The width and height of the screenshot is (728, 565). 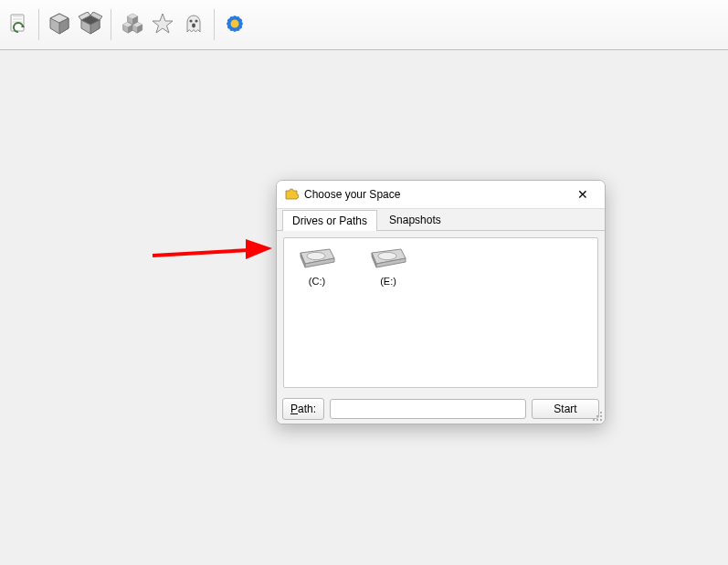 I want to click on cube-open-button, so click(x=90, y=25).